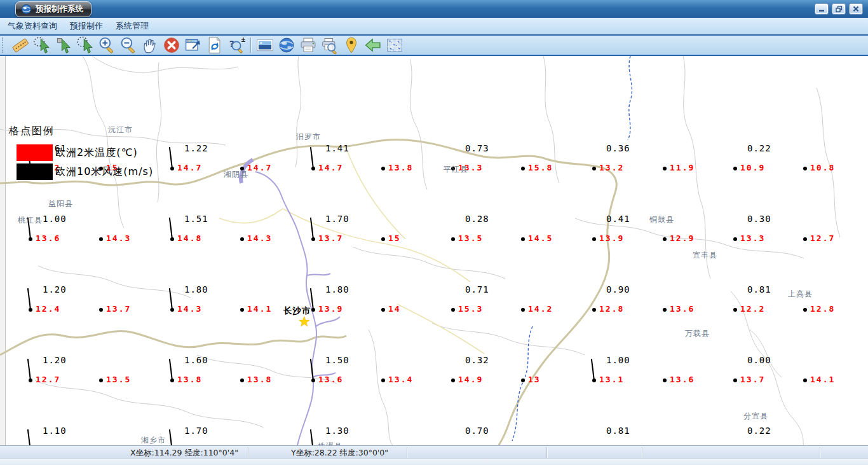 The width and height of the screenshot is (868, 465). I want to click on temperature-value: 13.2, so click(611, 168).